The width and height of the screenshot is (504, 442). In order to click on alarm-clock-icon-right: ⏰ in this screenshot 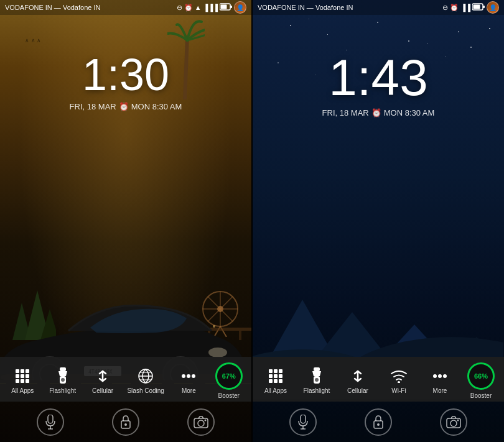, I will do `click(376, 113)`.